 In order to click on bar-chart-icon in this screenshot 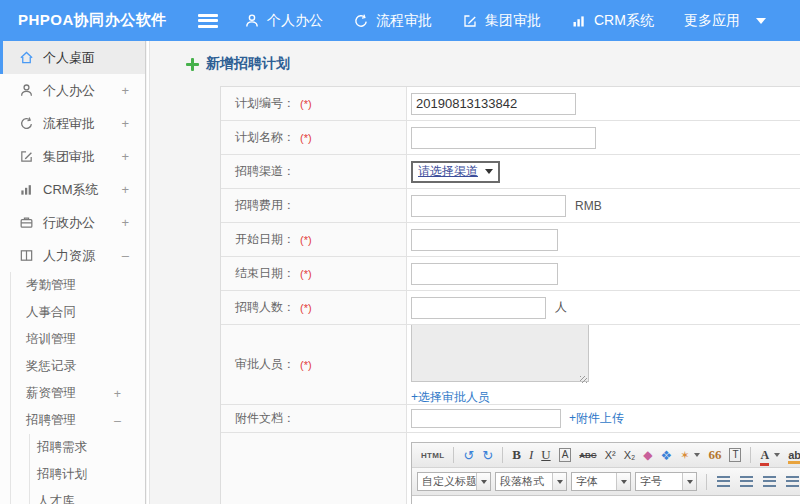, I will do `click(26, 190)`.